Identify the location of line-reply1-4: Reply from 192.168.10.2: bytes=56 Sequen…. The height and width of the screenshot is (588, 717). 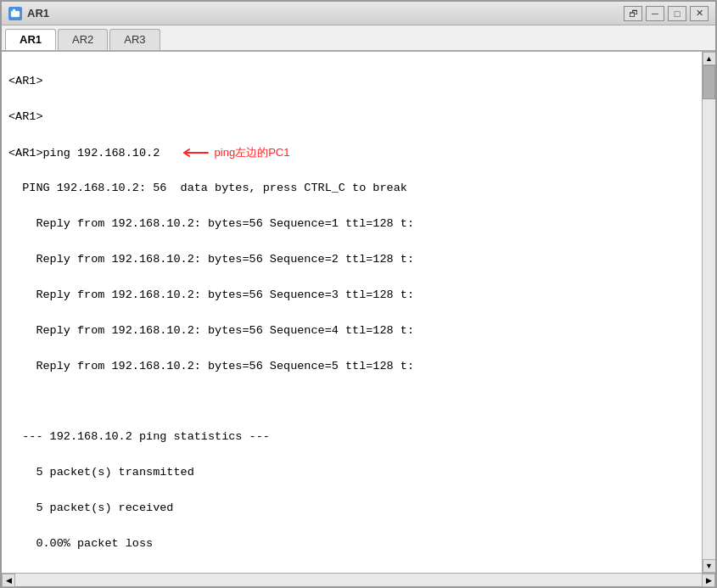
(351, 331).